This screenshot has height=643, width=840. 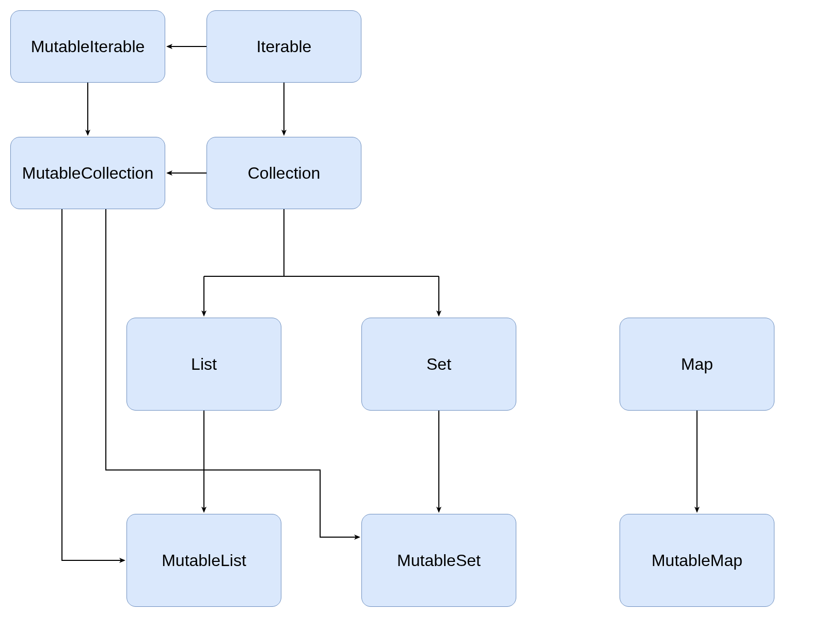 I want to click on node-label: Map, so click(x=697, y=365).